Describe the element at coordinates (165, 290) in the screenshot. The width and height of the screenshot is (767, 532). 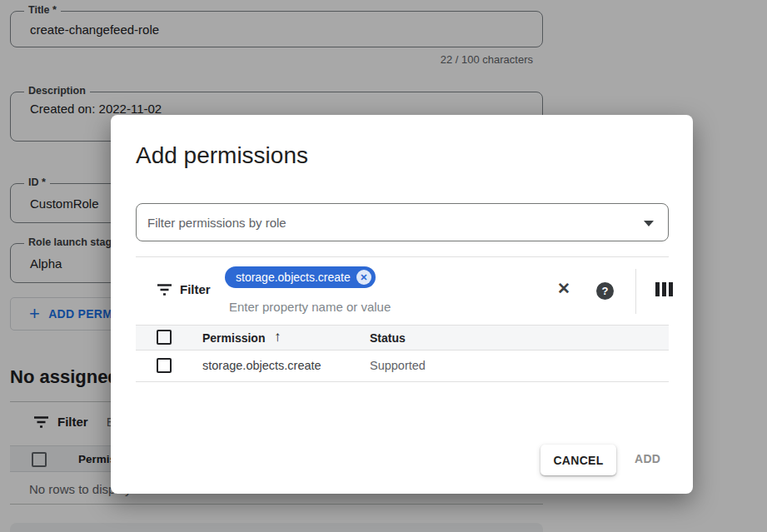
I see `filter-list-icon` at that location.